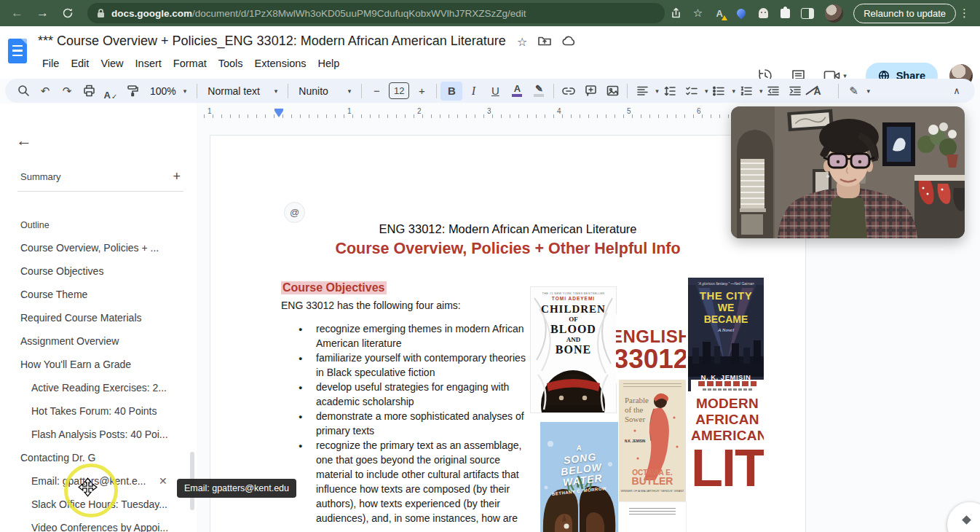  What do you see at coordinates (692, 91) in the screenshot?
I see `checklist-icon` at bounding box center [692, 91].